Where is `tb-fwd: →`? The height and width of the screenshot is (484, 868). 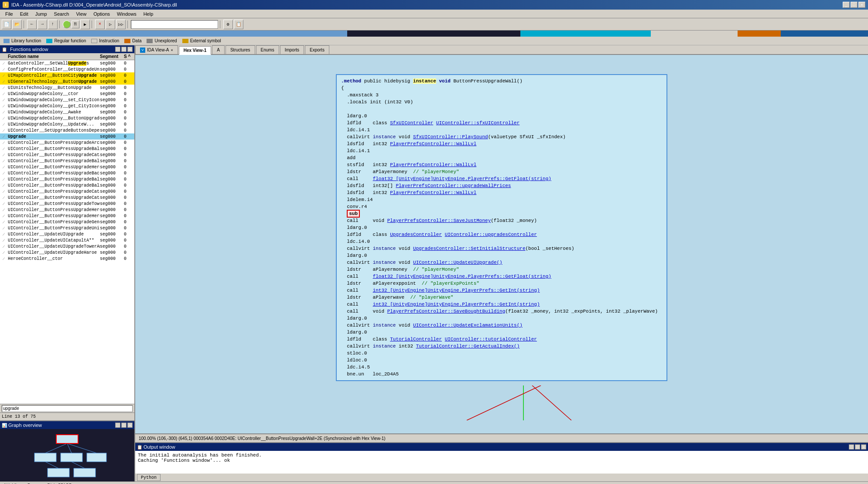 tb-fwd: → is located at coordinates (42, 24).